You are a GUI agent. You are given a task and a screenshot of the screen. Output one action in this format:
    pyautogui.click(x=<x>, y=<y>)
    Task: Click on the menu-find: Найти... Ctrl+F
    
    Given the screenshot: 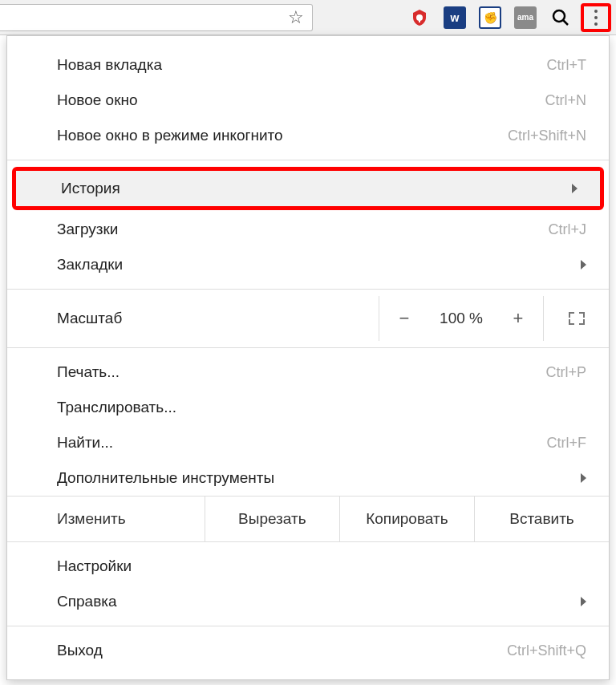 What is the action you would take?
    pyautogui.click(x=308, y=443)
    